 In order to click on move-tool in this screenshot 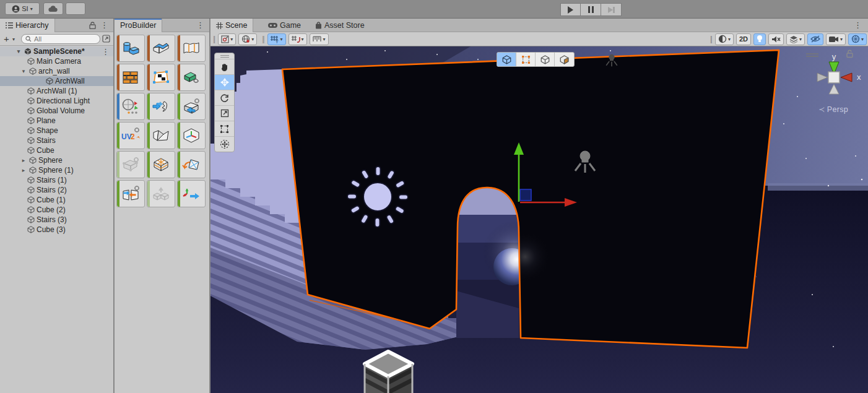, I will do `click(224, 82)`.